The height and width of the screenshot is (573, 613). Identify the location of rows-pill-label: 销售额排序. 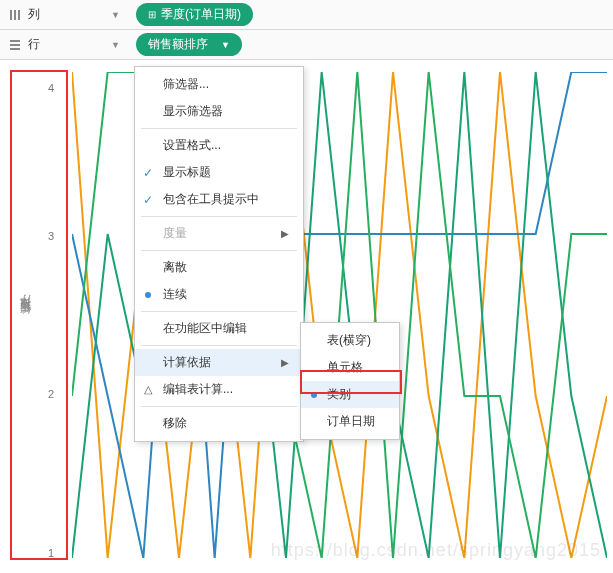
(178, 44).